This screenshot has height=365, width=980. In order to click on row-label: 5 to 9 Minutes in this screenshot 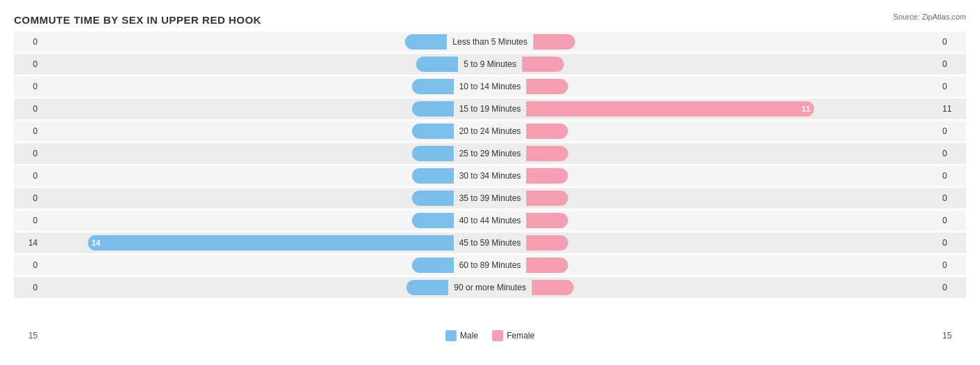, I will do `click(489, 64)`.